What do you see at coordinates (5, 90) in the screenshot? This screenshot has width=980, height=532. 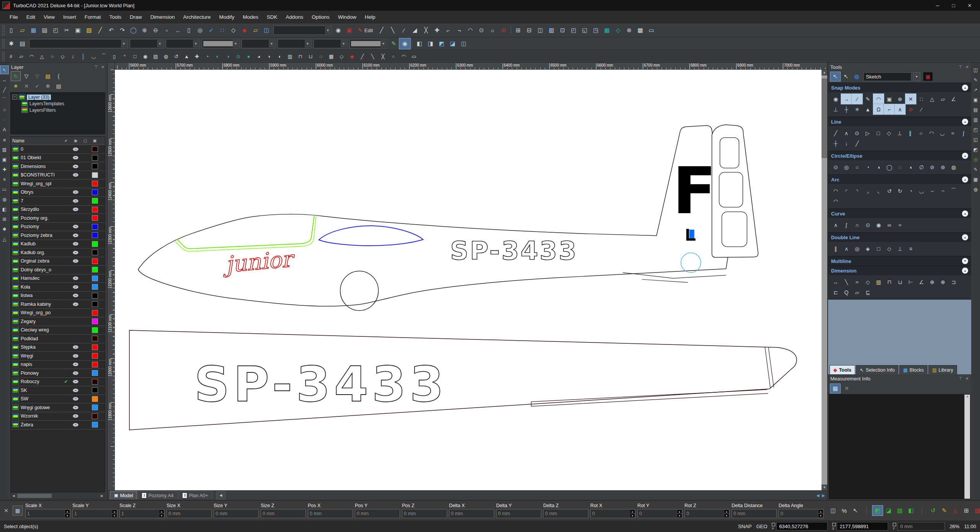 I see `tool-icon: ╱` at bounding box center [5, 90].